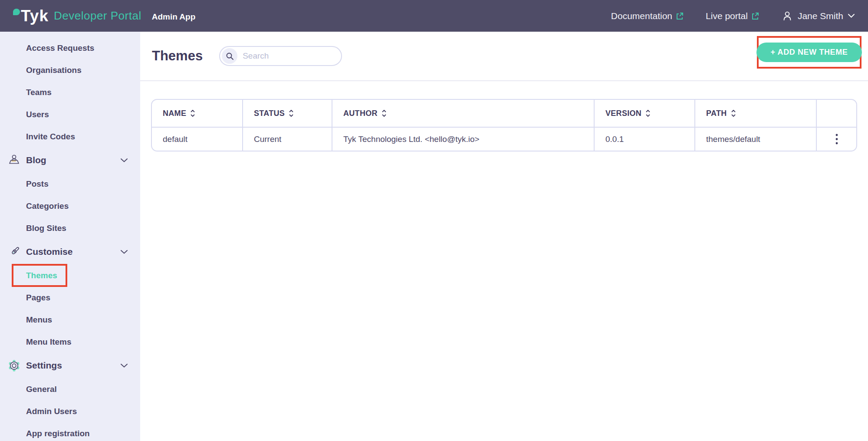  Describe the element at coordinates (644, 114) in the screenshot. I see `column-header-version: VERSION` at that location.